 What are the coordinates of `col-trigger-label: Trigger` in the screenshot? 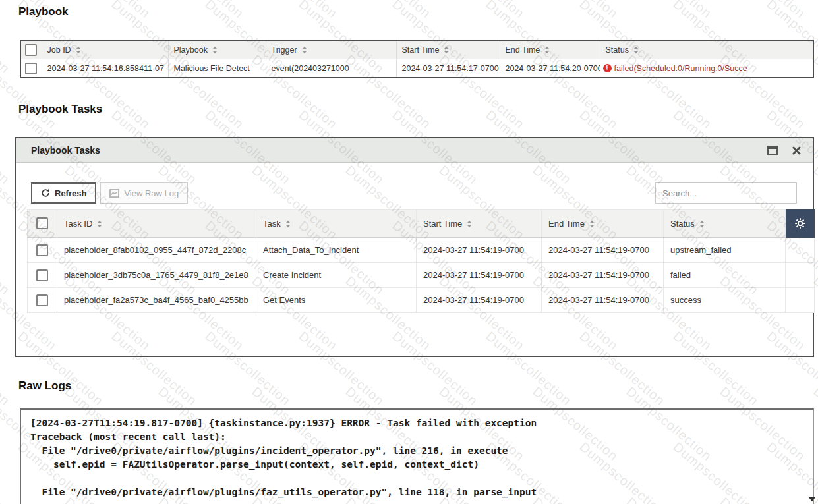 It's located at (285, 50).